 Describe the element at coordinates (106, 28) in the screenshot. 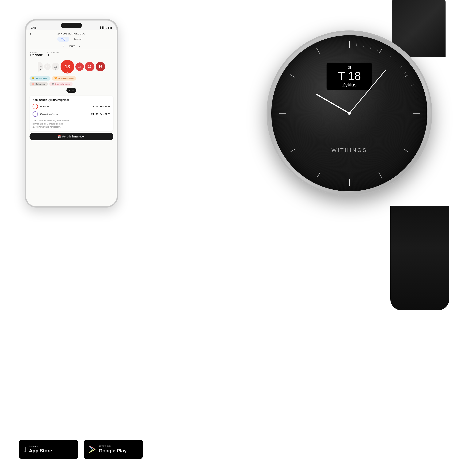

I see `status-icons: ▐▐▐ ∿ ▮▮▮` at that location.